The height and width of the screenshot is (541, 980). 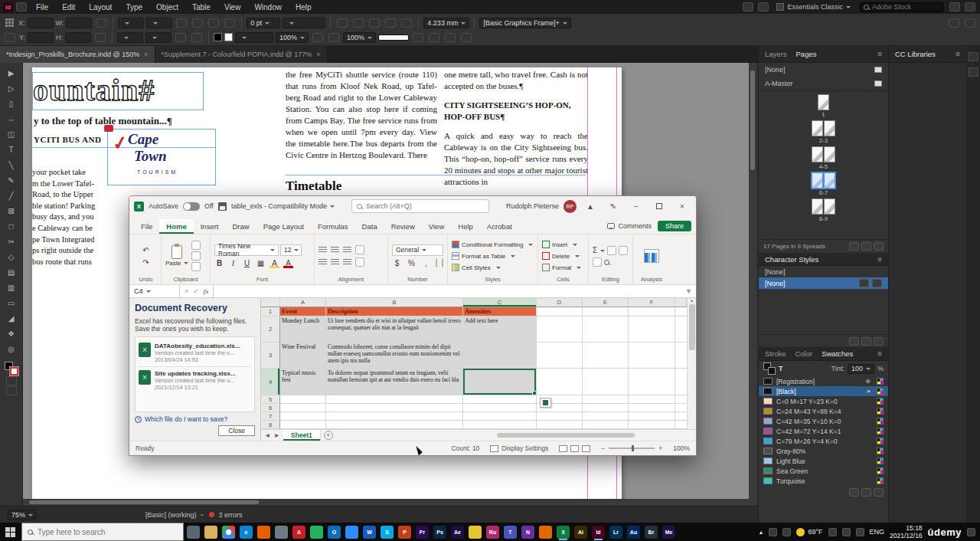 What do you see at coordinates (824, 70) in the screenshot?
I see `master-page-none: [None]` at bounding box center [824, 70].